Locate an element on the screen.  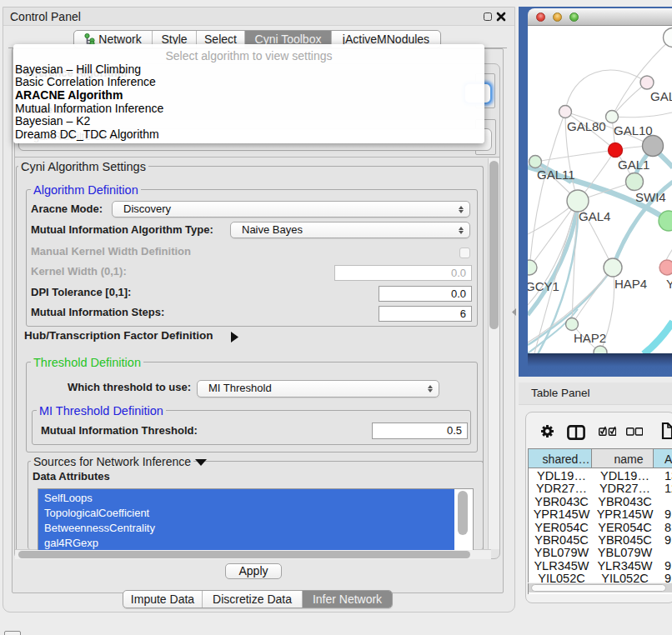
svg-text: GAL11 is located at coordinates (556, 175).